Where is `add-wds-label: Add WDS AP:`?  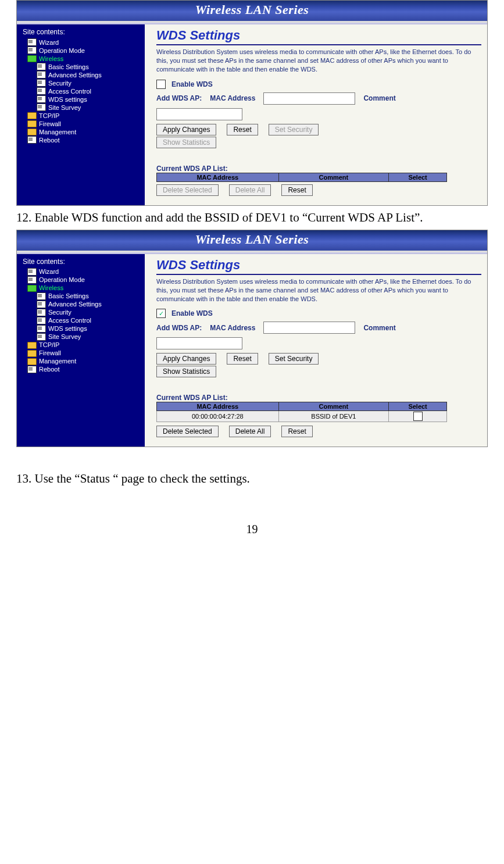 add-wds-label: Add WDS AP: is located at coordinates (179, 328).